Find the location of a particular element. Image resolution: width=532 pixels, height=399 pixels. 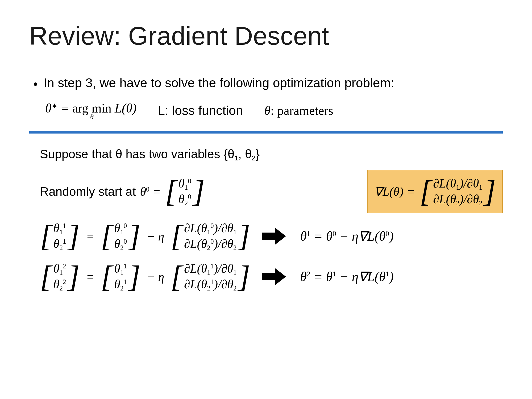

grad-lhs: ∇L(θ) = is located at coordinates (394, 192).